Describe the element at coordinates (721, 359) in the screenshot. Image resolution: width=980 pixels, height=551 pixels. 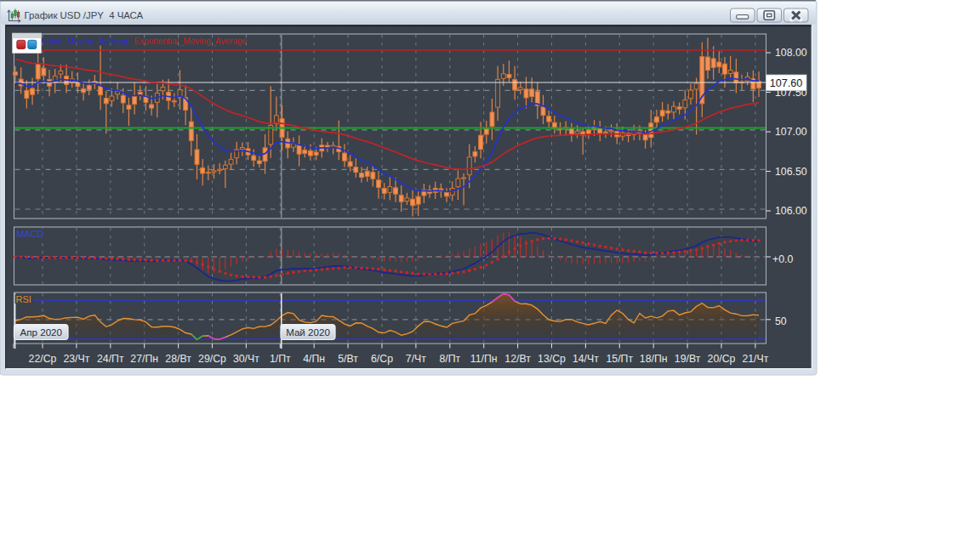
I see `svg-text: 20/Ср` at that location.